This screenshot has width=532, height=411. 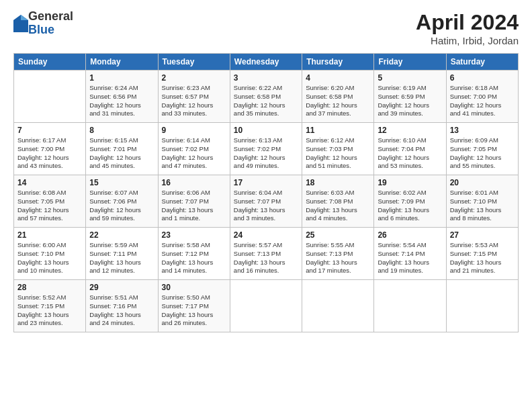 What do you see at coordinates (122, 97) in the screenshot?
I see `cell-w1-d1: 1Sunrise: 6:24 AM Sunset: 6:56 PM Daylig…` at bounding box center [122, 97].